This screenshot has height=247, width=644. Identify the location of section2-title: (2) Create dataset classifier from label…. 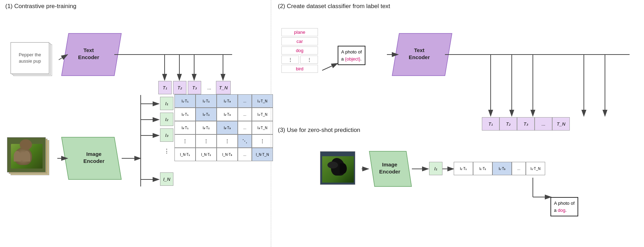
(334, 6).